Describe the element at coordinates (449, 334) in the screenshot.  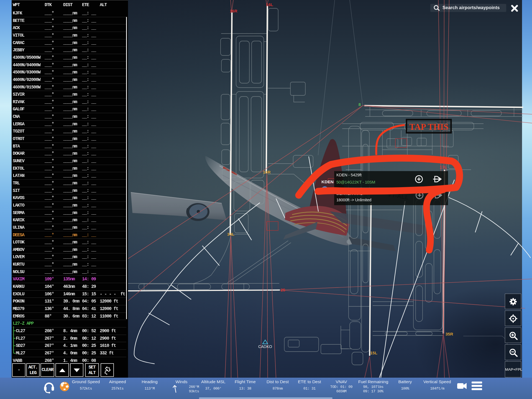
I see `svg-text: 35R` at that location.